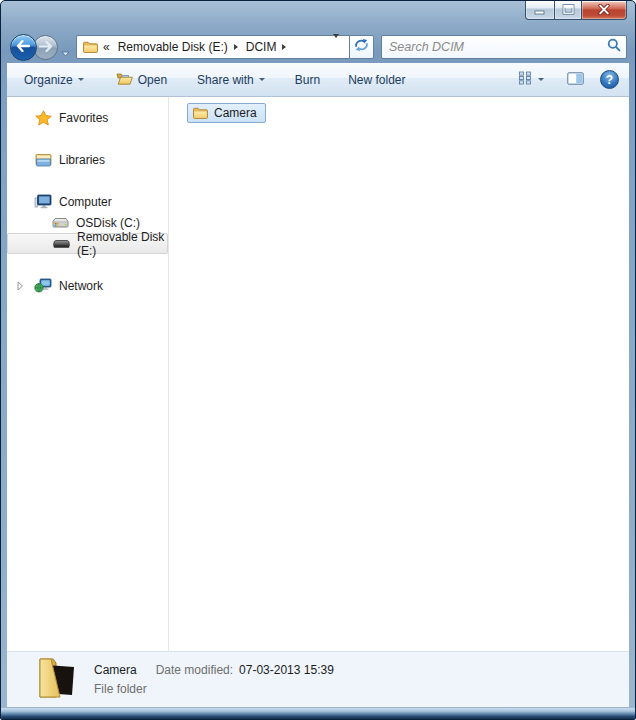  What do you see at coordinates (61, 244) in the screenshot?
I see `removable-drive-icon` at bounding box center [61, 244].